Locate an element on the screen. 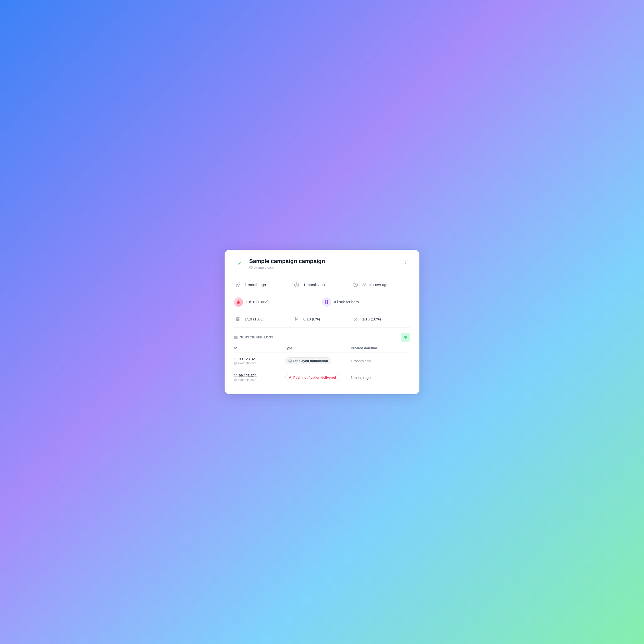 The width and height of the screenshot is (644, 644). check-icon-wrap: ✓ is located at coordinates (239, 264).